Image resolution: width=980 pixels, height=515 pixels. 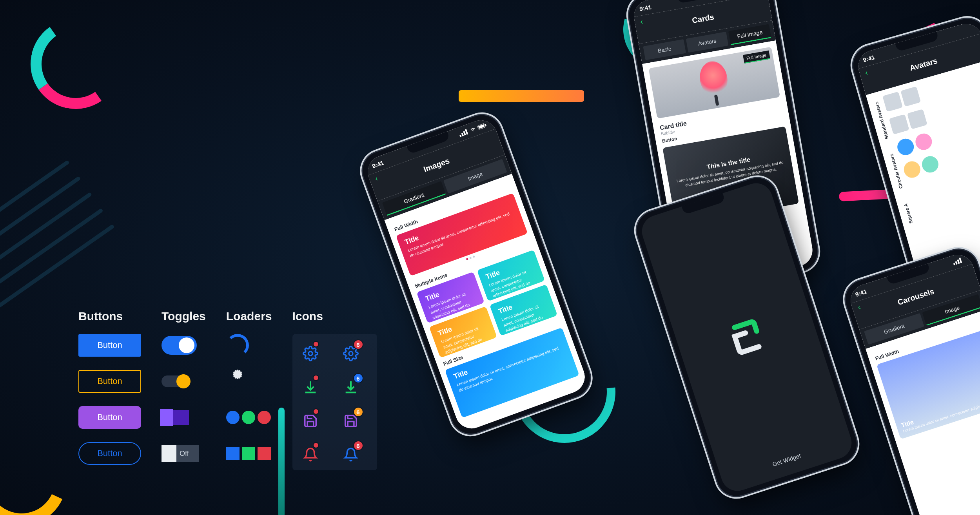 What do you see at coordinates (351, 387) in the screenshot?
I see `download-icon: 6` at bounding box center [351, 387].